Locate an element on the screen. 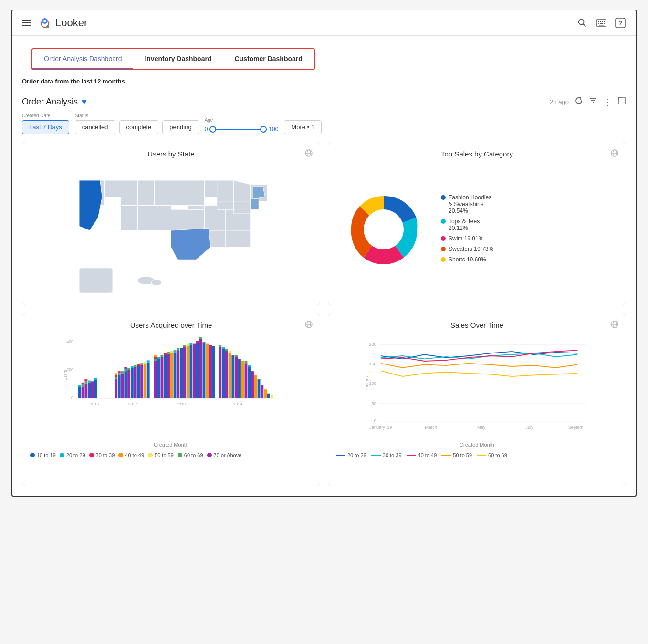 The width and height of the screenshot is (648, 644). legend-dot-sweaters is located at coordinates (443, 249).